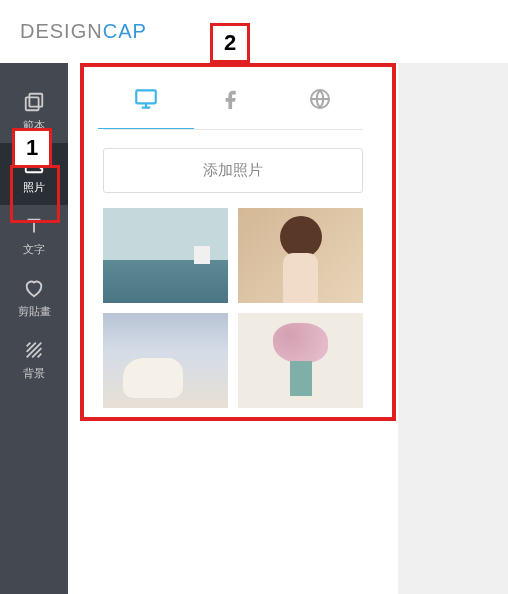  I want to click on globe-icon, so click(320, 101).